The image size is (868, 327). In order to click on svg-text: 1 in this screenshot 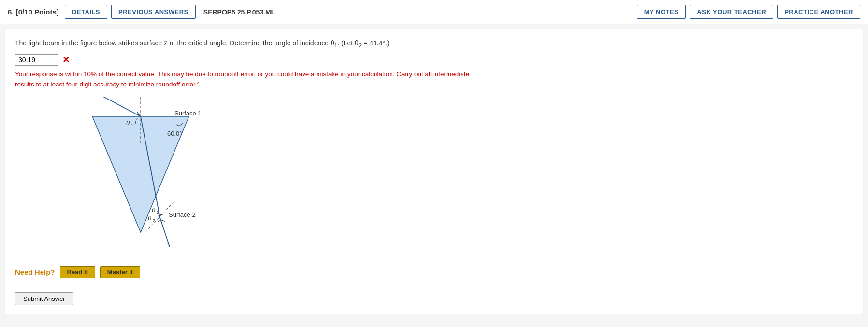, I will do `click(132, 126)`.